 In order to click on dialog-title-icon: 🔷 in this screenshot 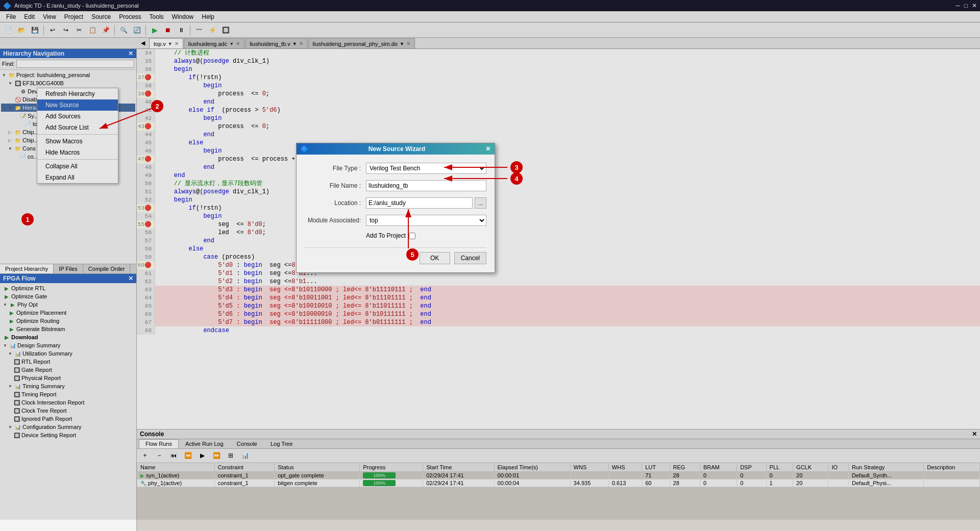, I will do `click(304, 149)`.